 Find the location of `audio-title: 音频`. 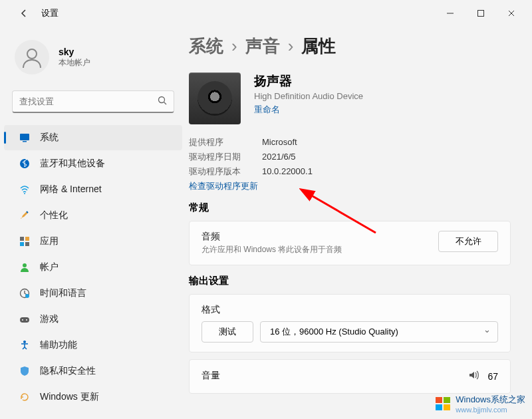

audio-title: 音频 is located at coordinates (316, 237).